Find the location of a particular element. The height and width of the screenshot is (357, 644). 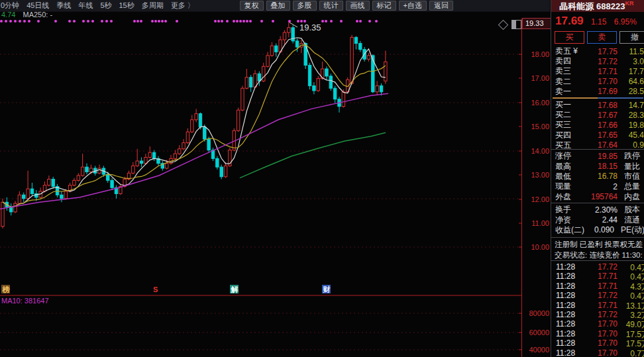

stat-row: 现量2总量 is located at coordinates (598, 187).